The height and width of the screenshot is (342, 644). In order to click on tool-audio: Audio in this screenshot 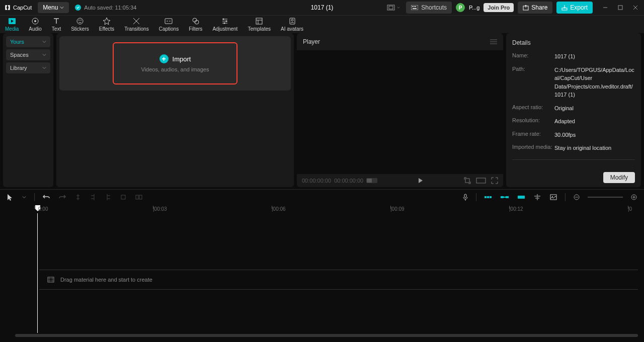, I will do `click(35, 24)`.